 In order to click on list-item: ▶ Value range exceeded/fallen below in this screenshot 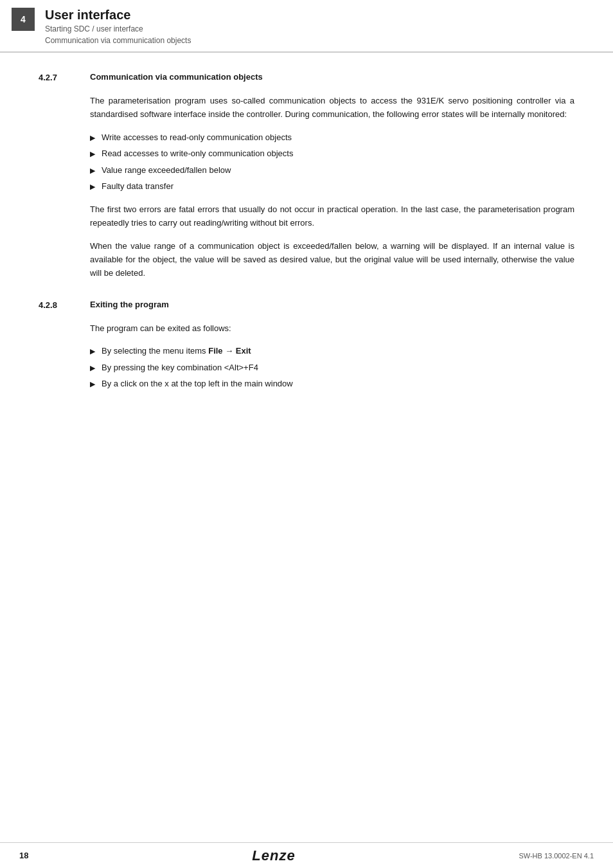, I will do `click(332, 170)`.